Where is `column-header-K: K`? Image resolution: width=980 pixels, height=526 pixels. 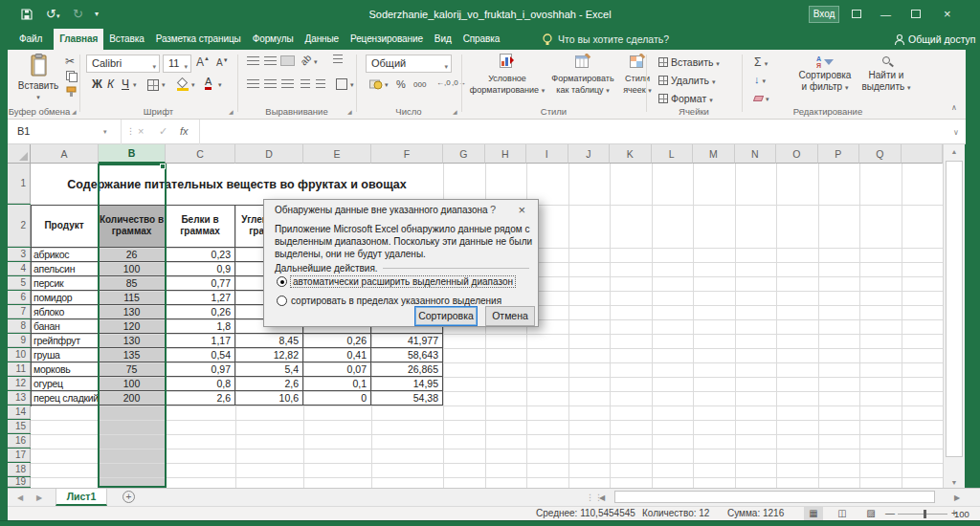
column-header-K: K is located at coordinates (631, 154).